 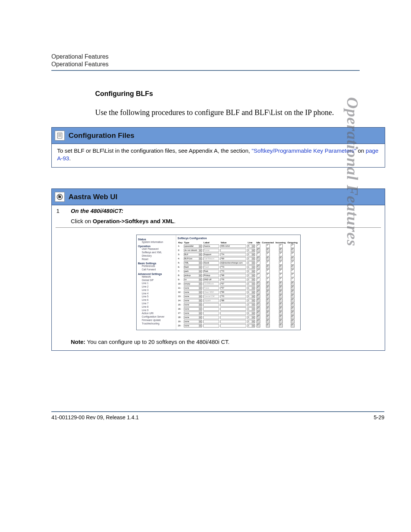 What do you see at coordinates (211, 254) in the screenshot?
I see `text-input: Support` at bounding box center [211, 254].